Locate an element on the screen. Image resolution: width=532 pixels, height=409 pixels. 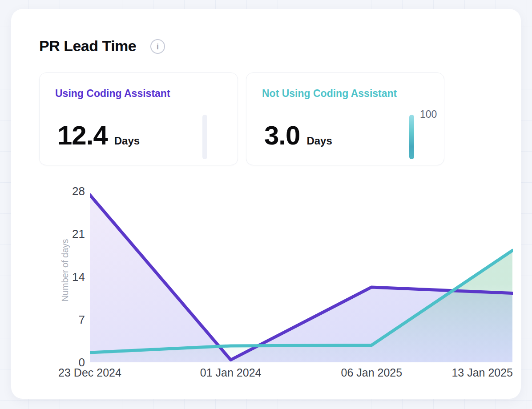
y-tick-label: 28 is located at coordinates (78, 191).